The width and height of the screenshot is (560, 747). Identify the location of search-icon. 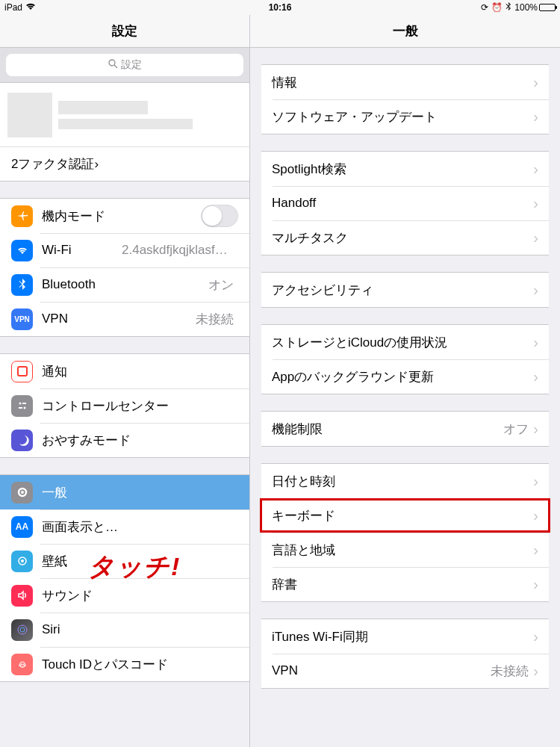
(113, 65).